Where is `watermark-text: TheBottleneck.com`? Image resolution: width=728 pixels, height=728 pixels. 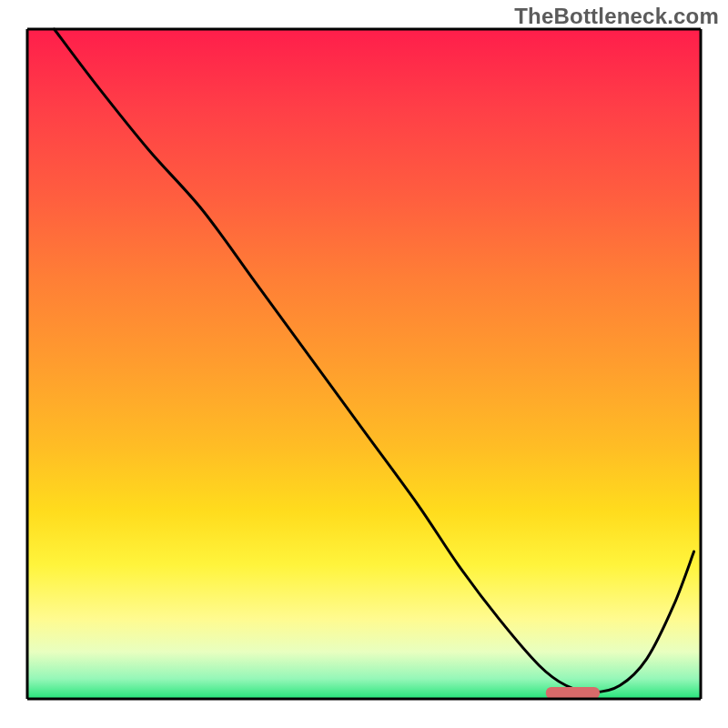
watermark-text: TheBottleneck.com is located at coordinates (617, 16).